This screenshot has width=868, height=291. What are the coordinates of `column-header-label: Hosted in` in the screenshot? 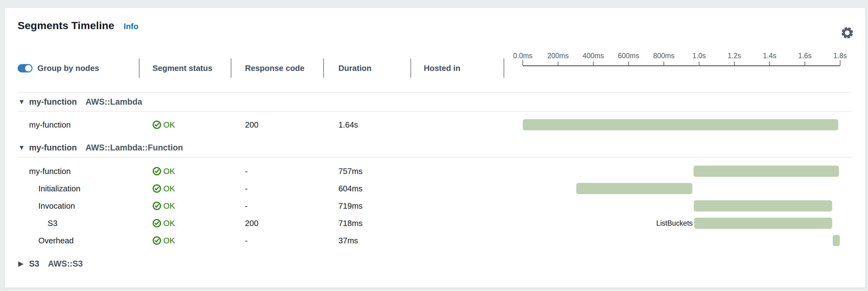 It's located at (442, 68).